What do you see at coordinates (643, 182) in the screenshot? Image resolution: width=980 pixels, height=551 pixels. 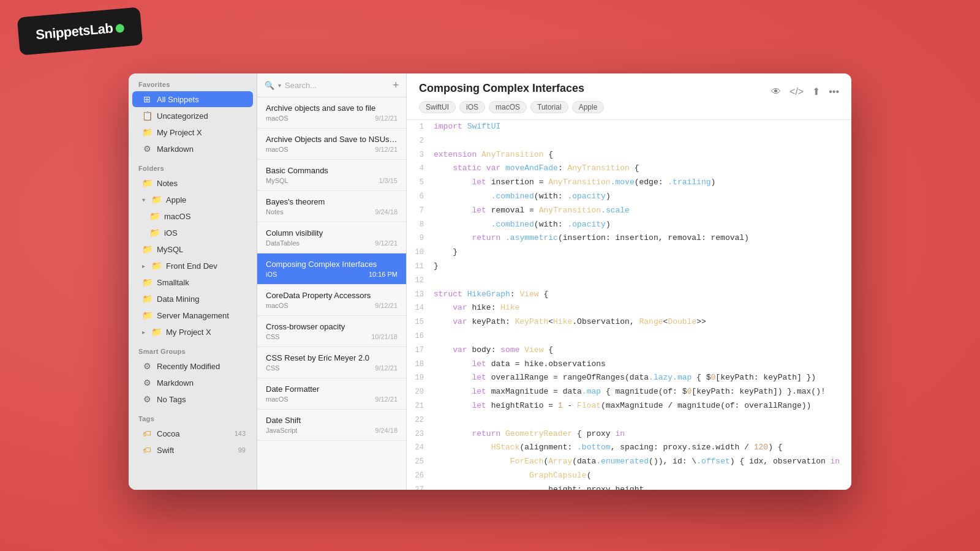 I see `line-content: let insertion = AnyTransition.move(edge:…` at bounding box center [643, 182].